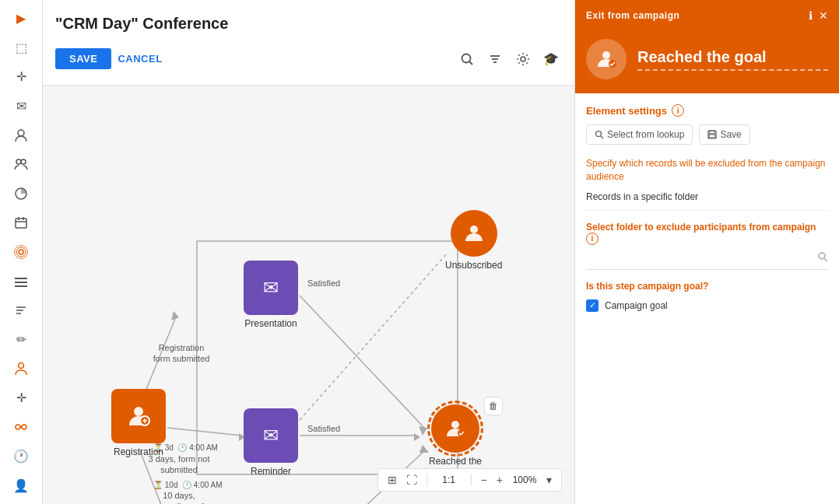  I want to click on unsubscribed-label: Unsubscribed, so click(473, 265).